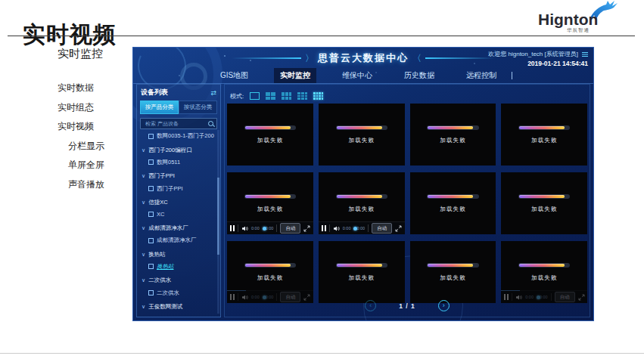 The image size is (644, 362). Describe the element at coordinates (95, 88) in the screenshot. I see `sidebar-item: 实时数据` at that location.